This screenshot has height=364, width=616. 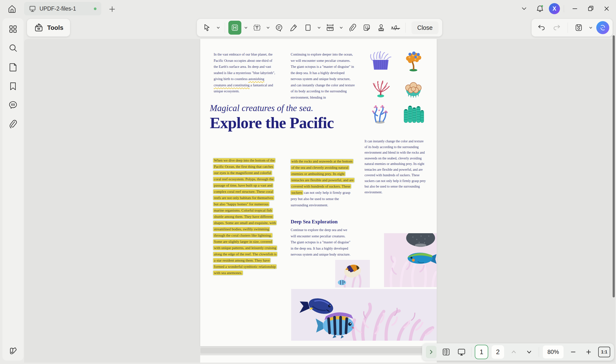 What do you see at coordinates (321, 242) in the screenshot?
I see `deep-sea-paragraph: Continue to explore the deep sea and we …` at bounding box center [321, 242].